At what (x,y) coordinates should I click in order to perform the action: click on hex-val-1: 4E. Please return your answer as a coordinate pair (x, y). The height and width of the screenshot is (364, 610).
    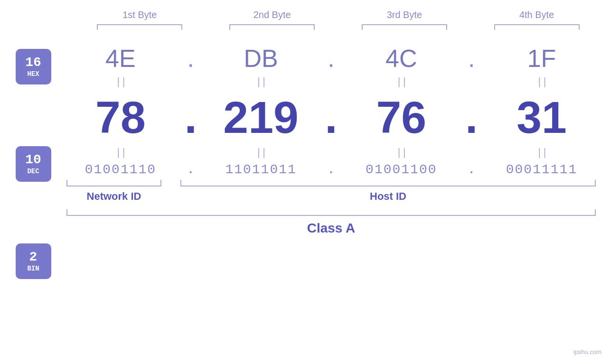
    Looking at the image, I should click on (121, 58).